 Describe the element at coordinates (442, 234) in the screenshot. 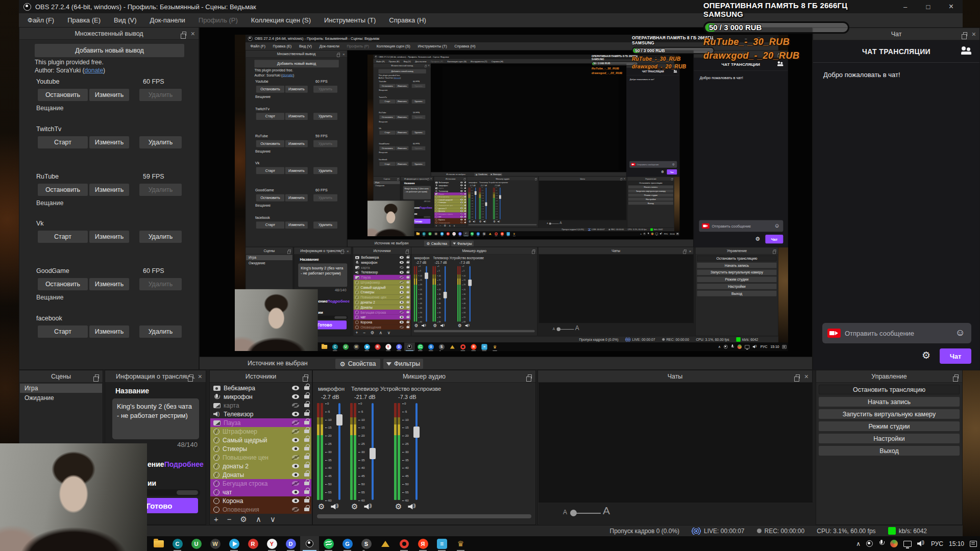

I see `telegram-icon` at that location.